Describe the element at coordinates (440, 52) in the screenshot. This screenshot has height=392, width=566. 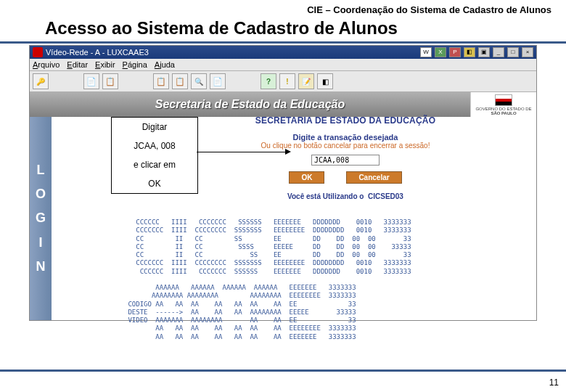
I see `excel-icon: X` at that location.